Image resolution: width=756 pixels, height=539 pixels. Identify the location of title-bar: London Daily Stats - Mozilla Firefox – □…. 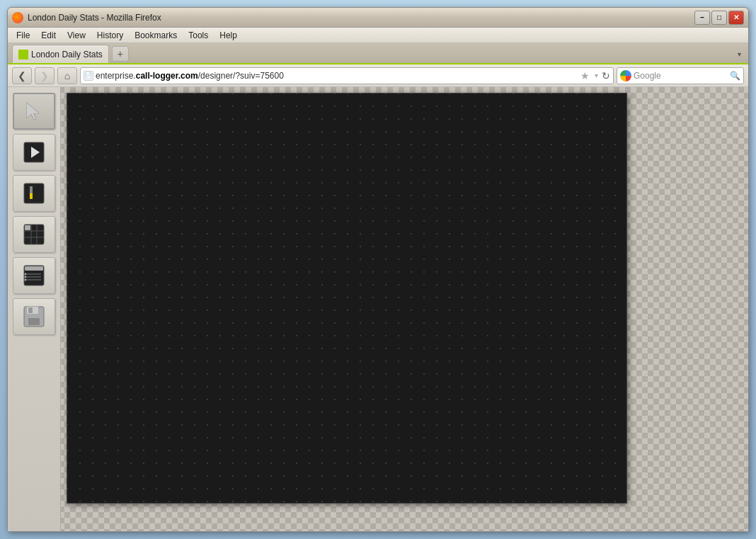
(378, 18).